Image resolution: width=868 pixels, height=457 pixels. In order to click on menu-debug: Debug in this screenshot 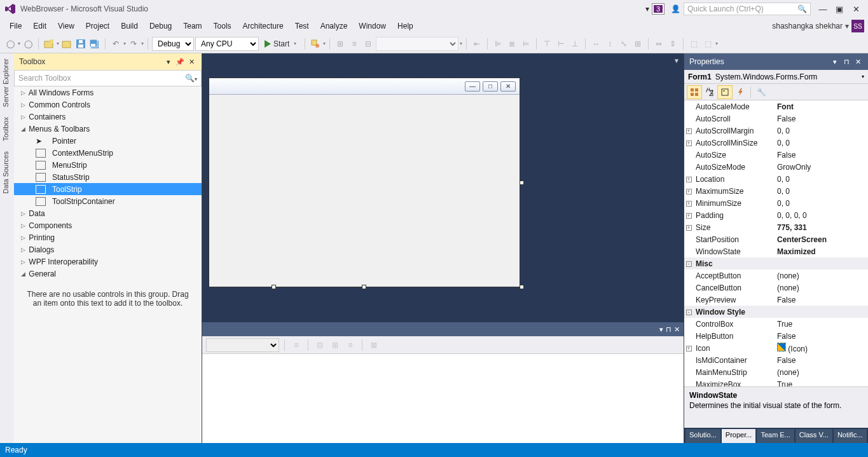, I will do `click(160, 26)`.